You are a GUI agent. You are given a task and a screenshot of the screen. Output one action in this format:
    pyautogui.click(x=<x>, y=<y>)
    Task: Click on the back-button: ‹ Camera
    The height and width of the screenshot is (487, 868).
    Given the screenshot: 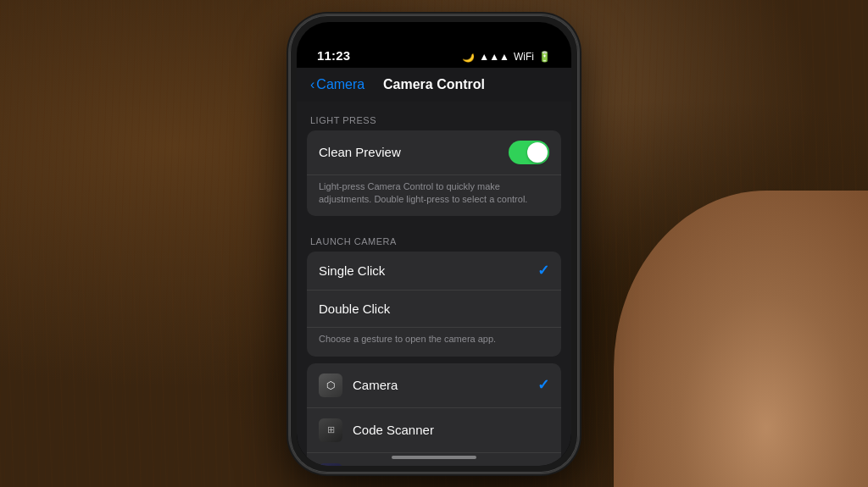 What is the action you would take?
    pyautogui.click(x=337, y=85)
    